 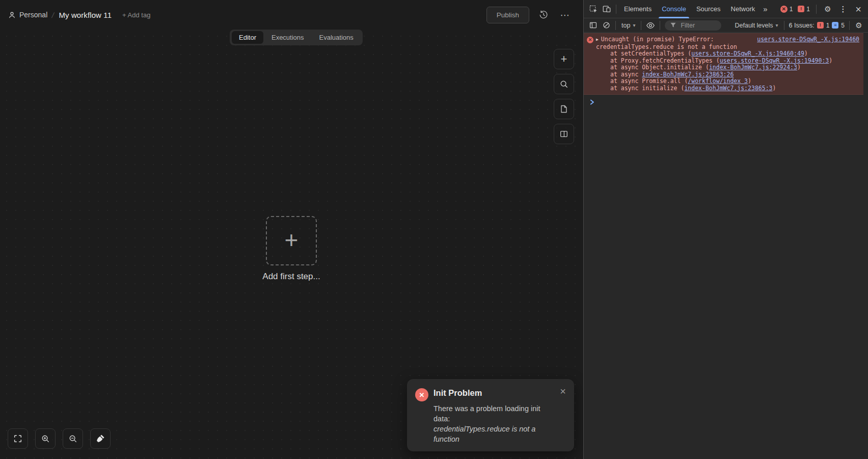 I want to click on devtools-menu-button: ⋮, so click(x=843, y=9).